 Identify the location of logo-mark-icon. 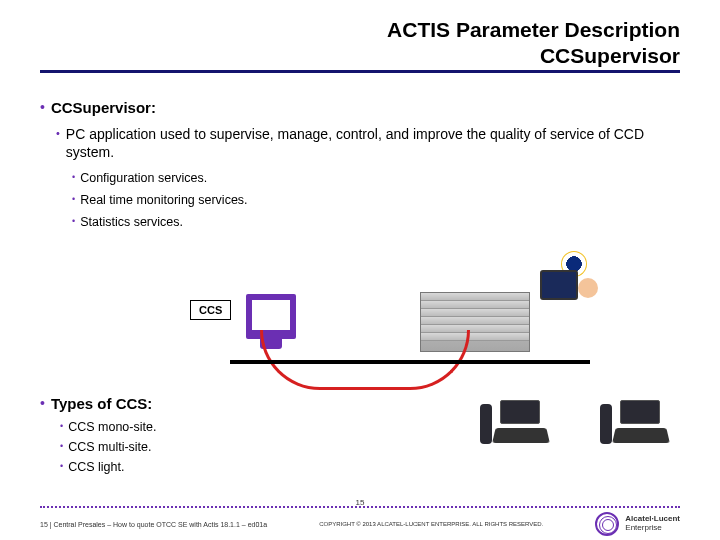
(607, 524).